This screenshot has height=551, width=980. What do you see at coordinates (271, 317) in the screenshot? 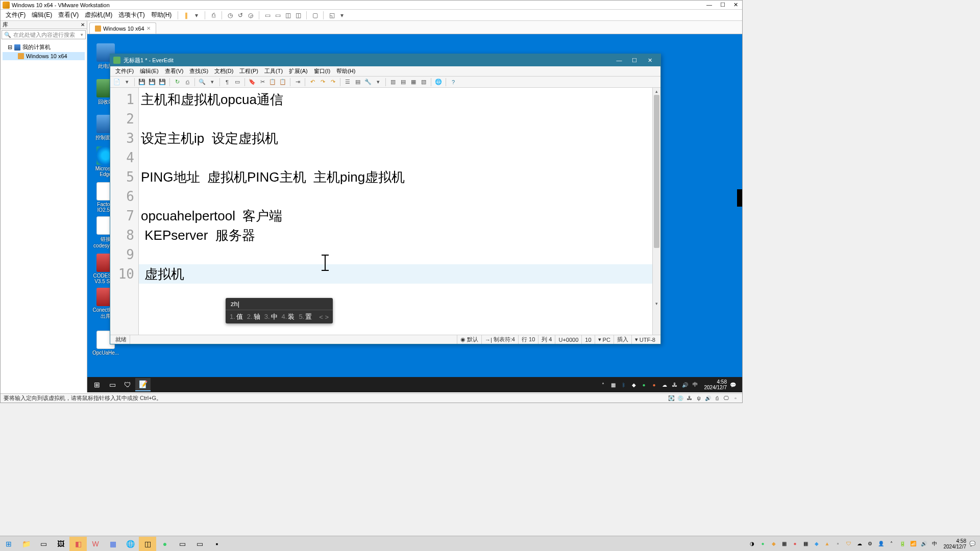
I see `ime-candidate: 3.中` at bounding box center [271, 317].